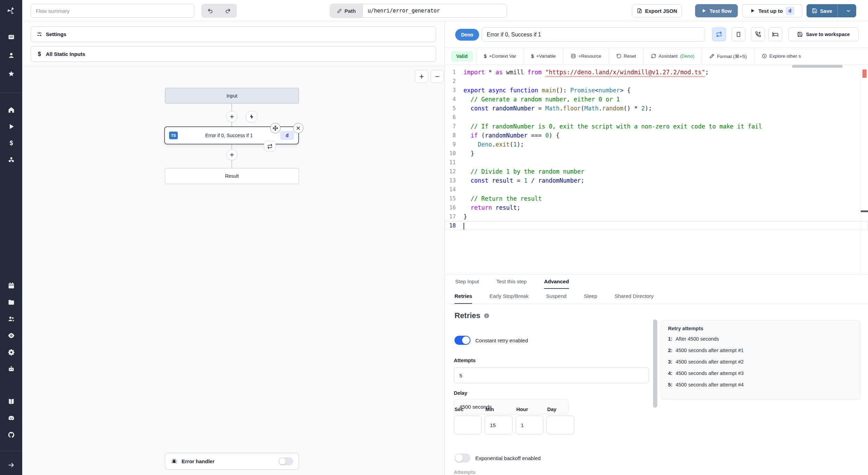 Image resolution: width=868 pixels, height=475 pixels. I want to click on sidebar-item-app-window, so click(11, 37).